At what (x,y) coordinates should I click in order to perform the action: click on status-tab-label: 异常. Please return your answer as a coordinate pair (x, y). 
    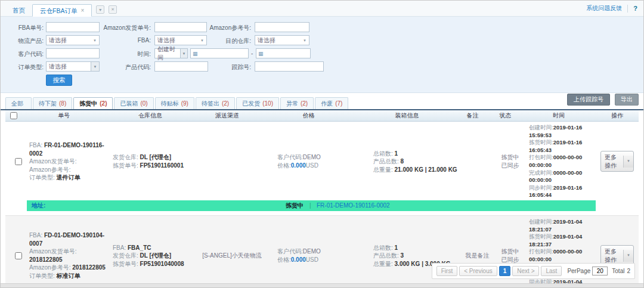
    Looking at the image, I should click on (292, 104).